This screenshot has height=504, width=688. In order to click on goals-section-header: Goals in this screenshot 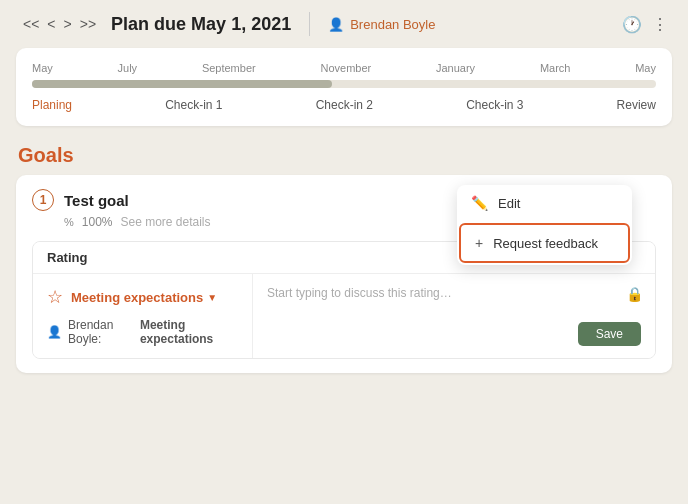, I will do `click(344, 158)`.